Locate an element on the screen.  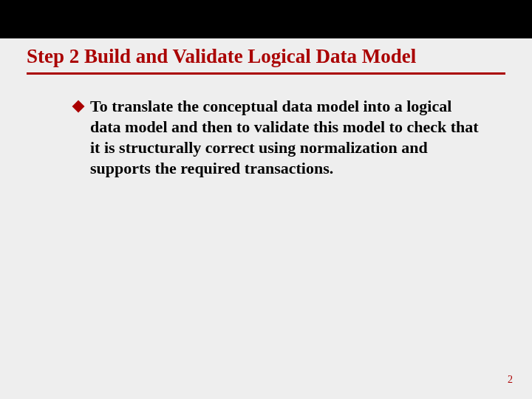
top-black-band is located at coordinates (266, 19).